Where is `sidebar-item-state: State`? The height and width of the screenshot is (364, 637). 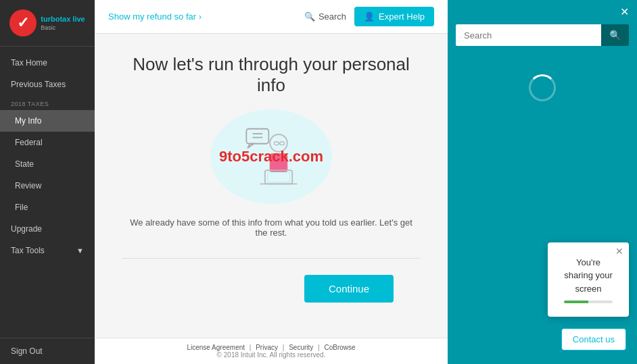
sidebar-item-state: State is located at coordinates (47, 164).